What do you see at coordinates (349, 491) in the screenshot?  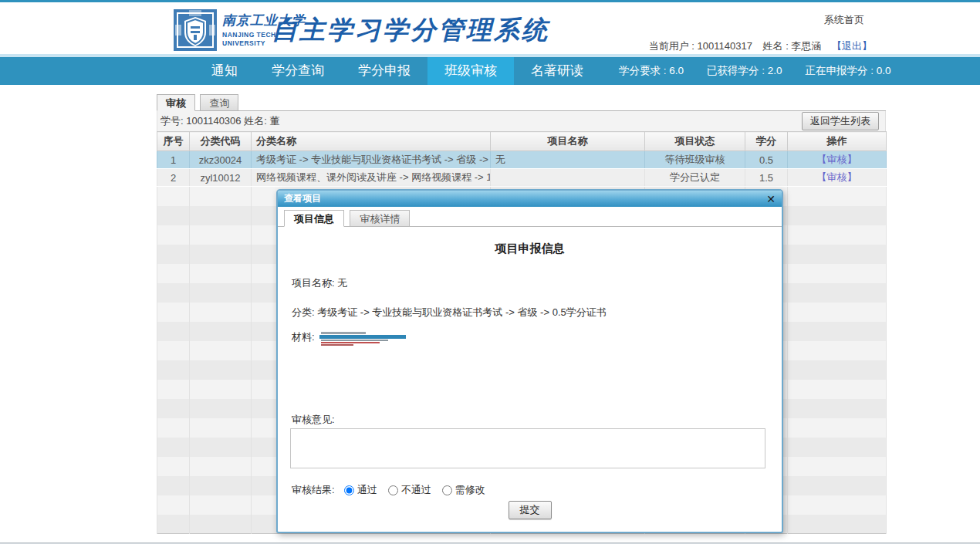 I see `radio-pass-input` at bounding box center [349, 491].